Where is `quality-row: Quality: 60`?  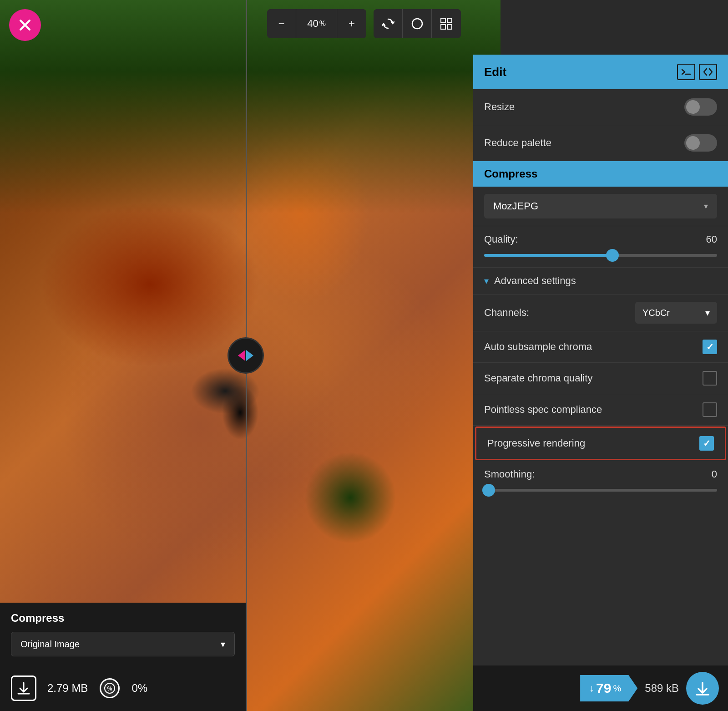 quality-row: Quality: 60 is located at coordinates (601, 247).